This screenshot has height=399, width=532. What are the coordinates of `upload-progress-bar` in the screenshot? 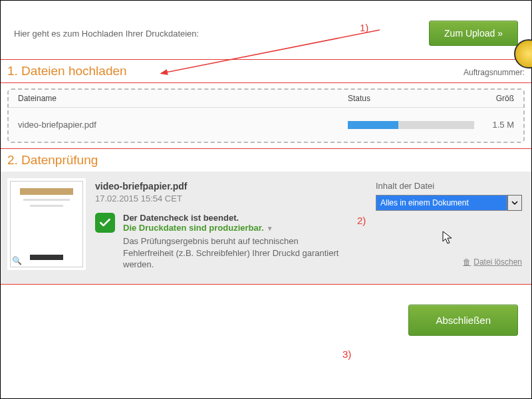 It's located at (411, 125).